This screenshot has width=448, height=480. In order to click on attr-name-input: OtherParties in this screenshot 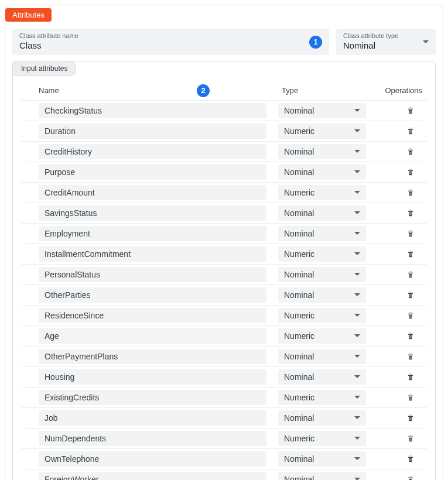, I will do `click(152, 295)`.